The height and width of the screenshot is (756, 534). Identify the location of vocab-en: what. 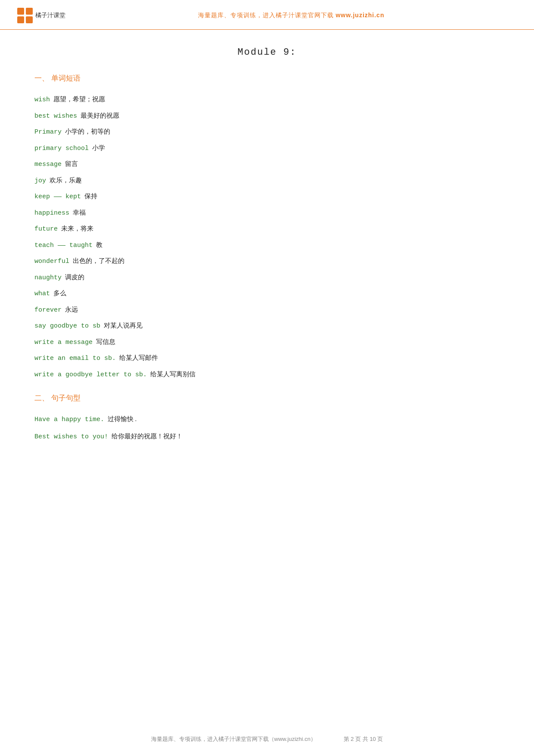
(42, 294).